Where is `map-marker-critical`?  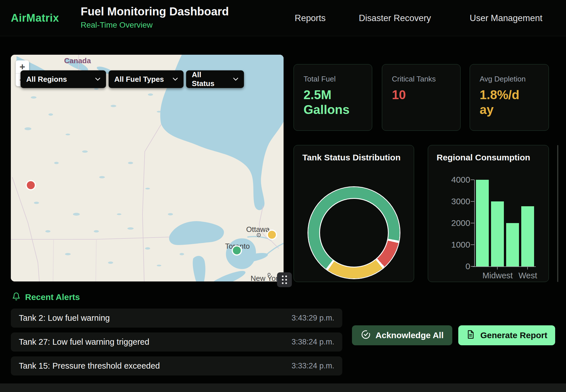 map-marker-critical is located at coordinates (31, 185).